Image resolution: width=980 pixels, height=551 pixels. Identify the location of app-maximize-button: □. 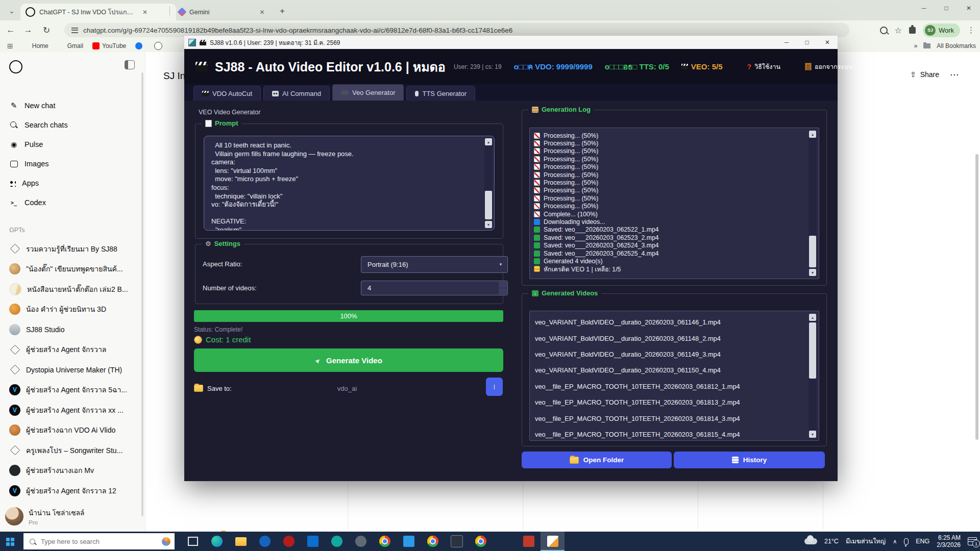
(807, 42).